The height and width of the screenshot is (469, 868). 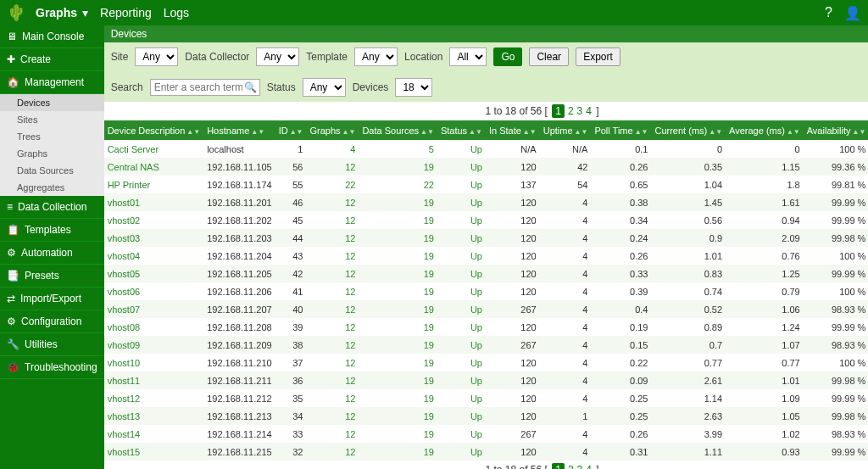 What do you see at coordinates (53, 187) in the screenshot?
I see `sidebar-sub-aggregates: Aggregates` at bounding box center [53, 187].